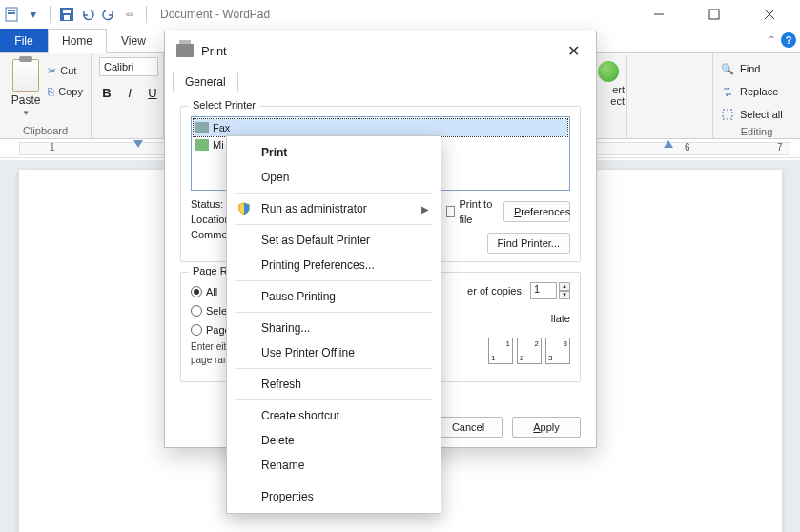  What do you see at coordinates (206, 82) in the screenshot?
I see `general-tab: General` at bounding box center [206, 82].